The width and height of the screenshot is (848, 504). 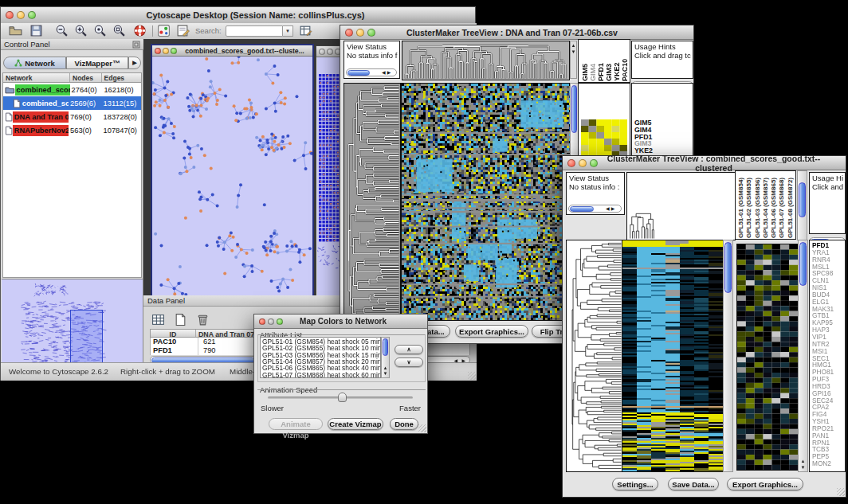 I want to click on column-label: GPL51-03 (GSM856), so click(x=758, y=208).